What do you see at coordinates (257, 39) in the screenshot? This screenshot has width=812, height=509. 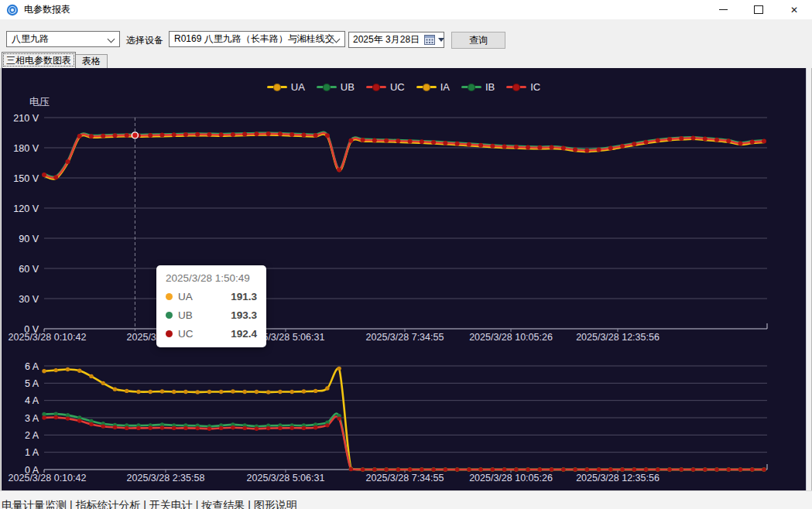 I see `device-select: R0169 八里九路（长丰路）与湘桂线交` at bounding box center [257, 39].